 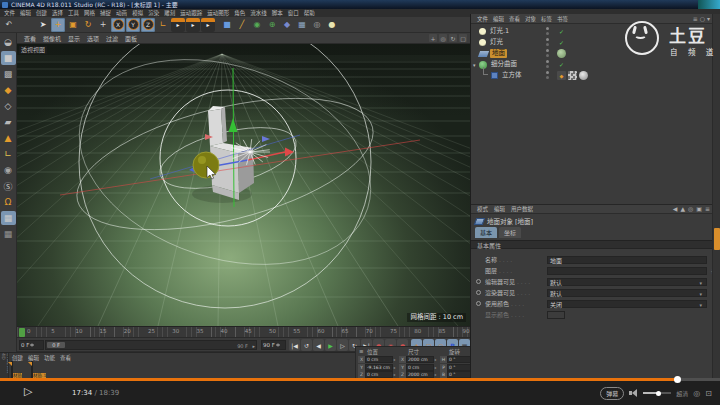 I want to click on start-frame-field: 0 F, so click(x=32, y=345).